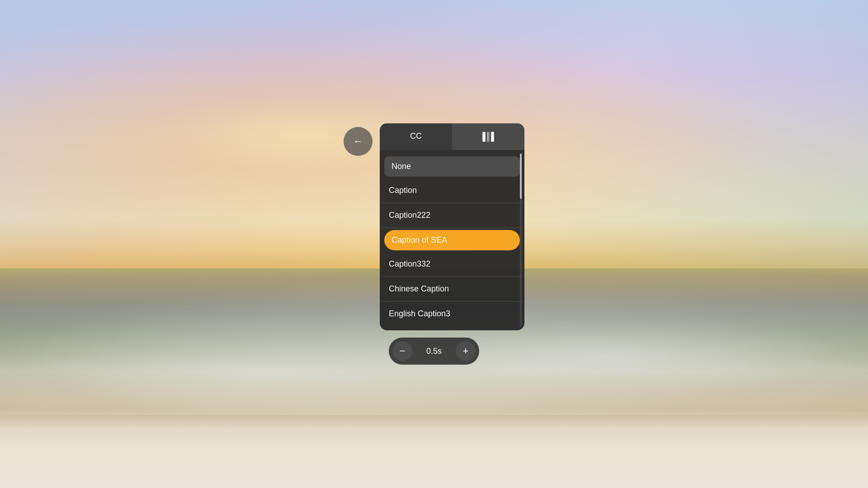  Describe the element at coordinates (466, 351) in the screenshot. I see `timing-plus-button: +` at that location.